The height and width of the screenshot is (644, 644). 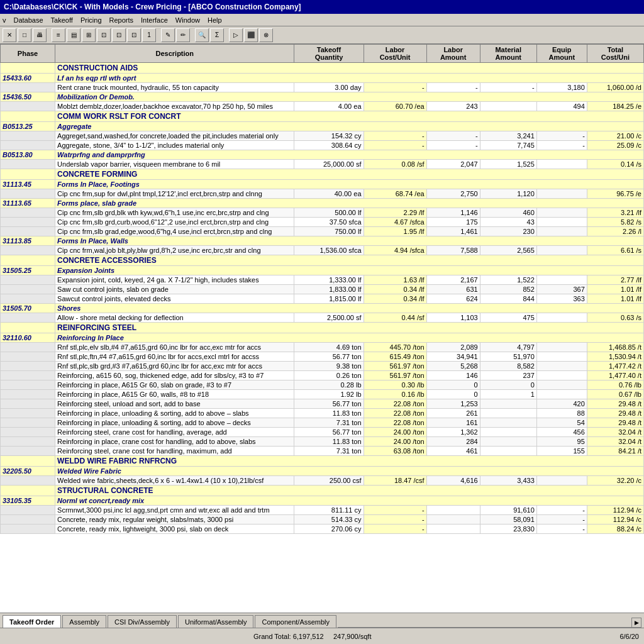 I want to click on cell-labor-cost: 615.49 /ton, so click(x=395, y=357).